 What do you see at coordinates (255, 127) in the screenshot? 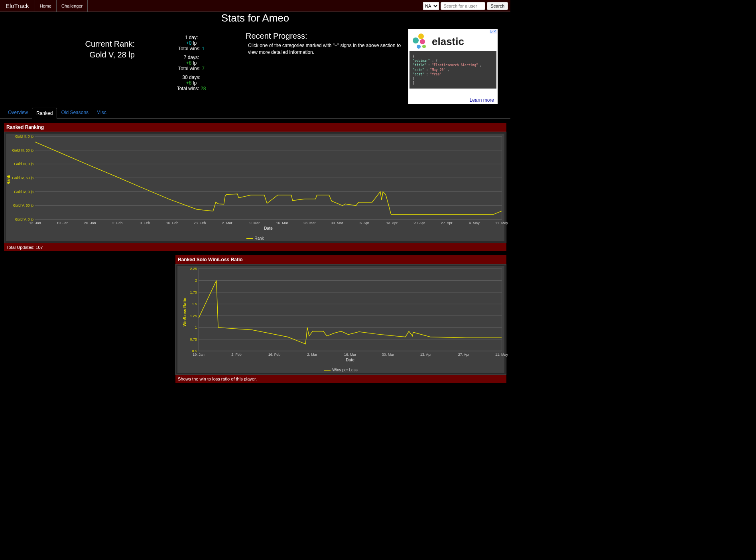
I see `panel-ranked-ranking-title: Ranked Ranking` at bounding box center [255, 127].